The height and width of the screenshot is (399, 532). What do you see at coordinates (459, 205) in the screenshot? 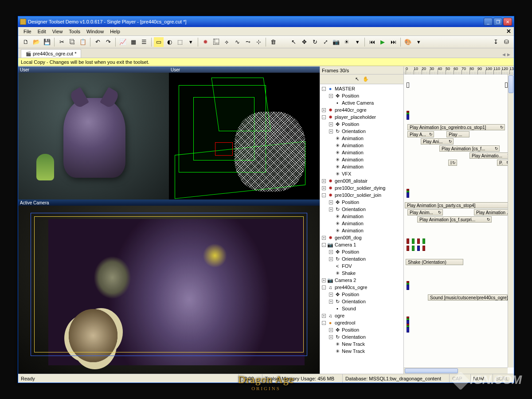
I see `timeline-clip: Play Animation [cs_party.cs_stop4]` at bounding box center [459, 205].